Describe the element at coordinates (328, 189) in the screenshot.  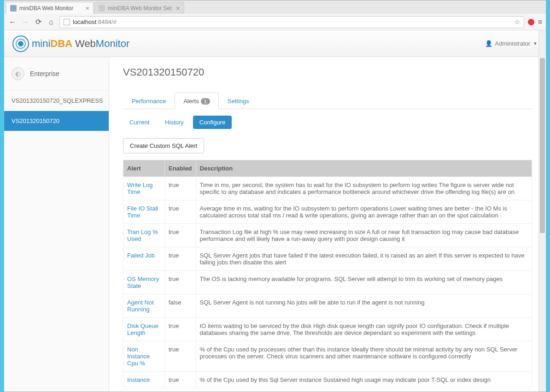
I see `table-row: Write Log TimetrueTime in ms, per second…` at that location.